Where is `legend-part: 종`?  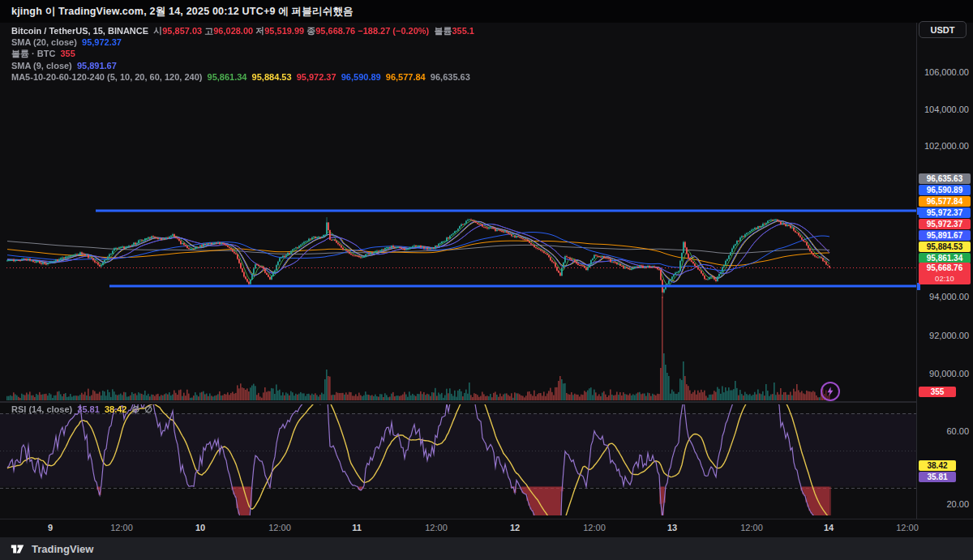
legend-part: 종 is located at coordinates (311, 31).